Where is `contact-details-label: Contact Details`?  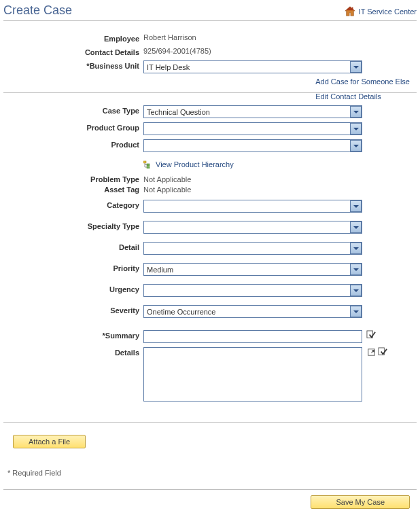
contact-details-label: Contact Details is located at coordinates (73, 52).